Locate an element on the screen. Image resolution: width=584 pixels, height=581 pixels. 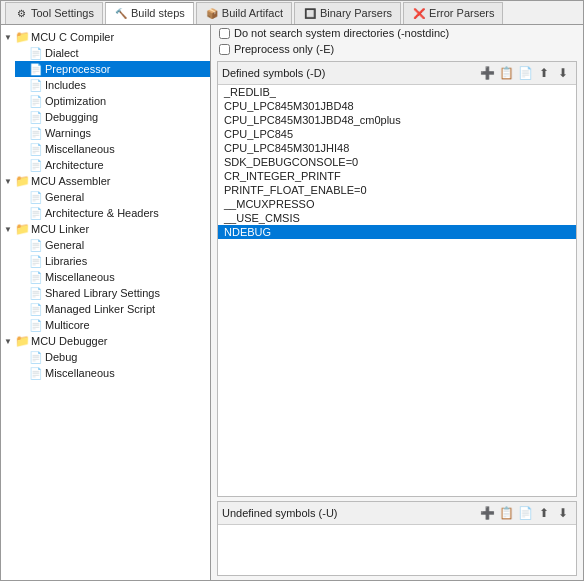
page-icon-general: 📄 is located at coordinates (36, 197).